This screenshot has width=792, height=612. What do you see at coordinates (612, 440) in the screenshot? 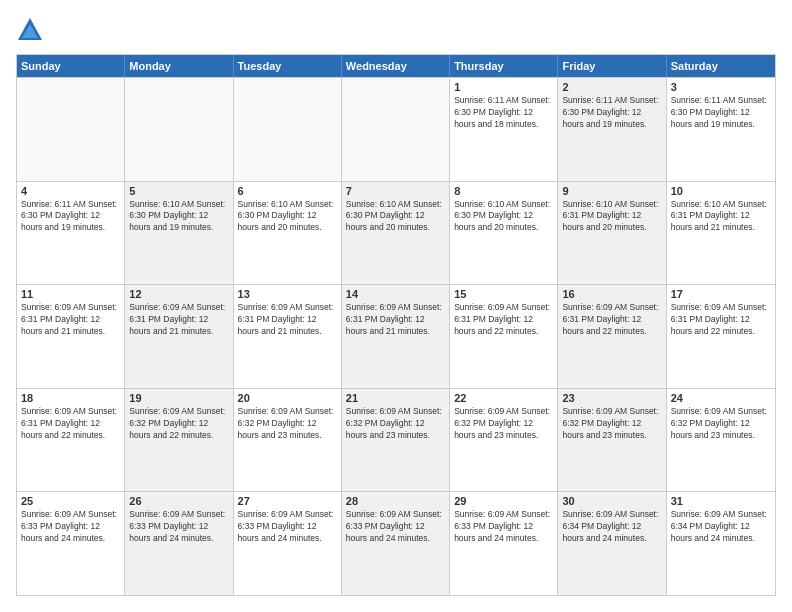
I see `day-cell-23: 23Sunrise: 6:09 AM Sunset: 6:32 PM Dayli…` at bounding box center [612, 440].